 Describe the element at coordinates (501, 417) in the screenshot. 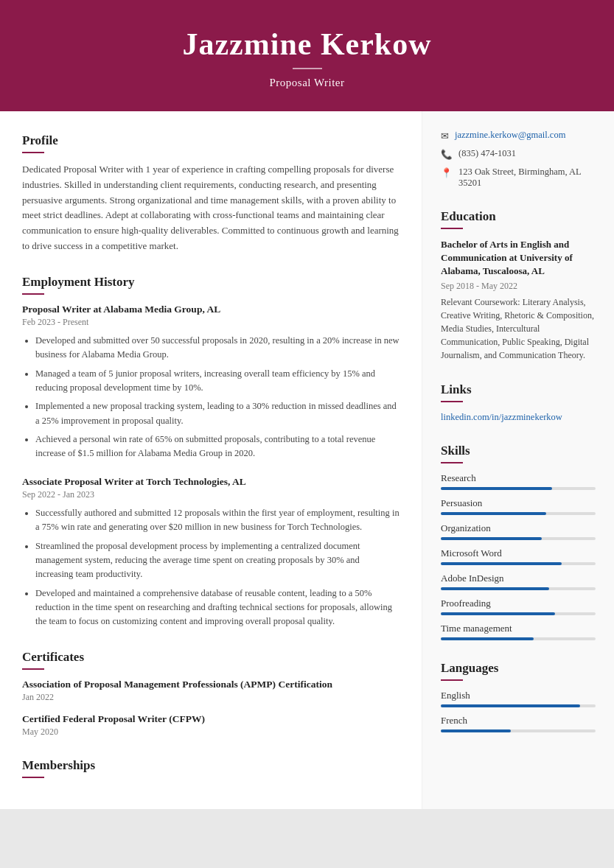

I see `linkedin-link: linkedin.com/in/jazzminekerkow` at that location.